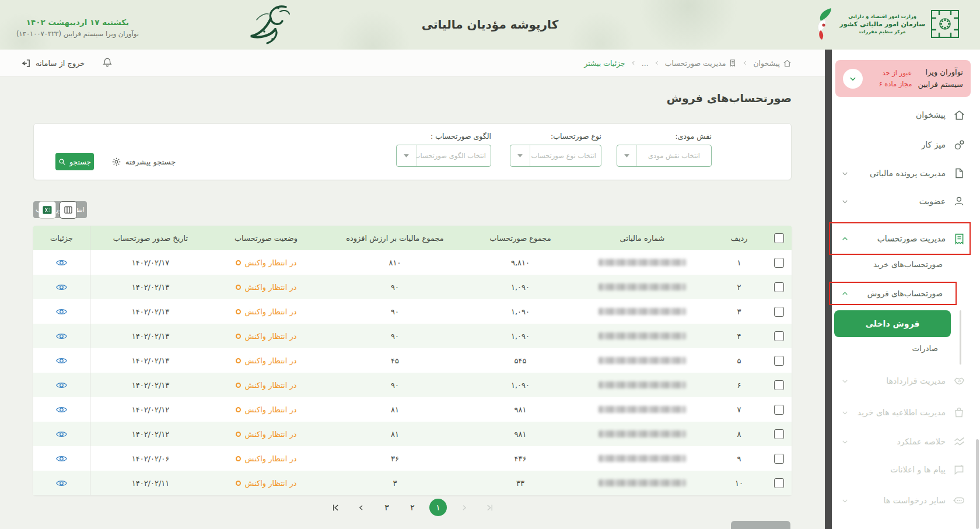 The height and width of the screenshot is (529, 980). What do you see at coordinates (845, 294) in the screenshot?
I see `chevron-up-icon` at bounding box center [845, 294].